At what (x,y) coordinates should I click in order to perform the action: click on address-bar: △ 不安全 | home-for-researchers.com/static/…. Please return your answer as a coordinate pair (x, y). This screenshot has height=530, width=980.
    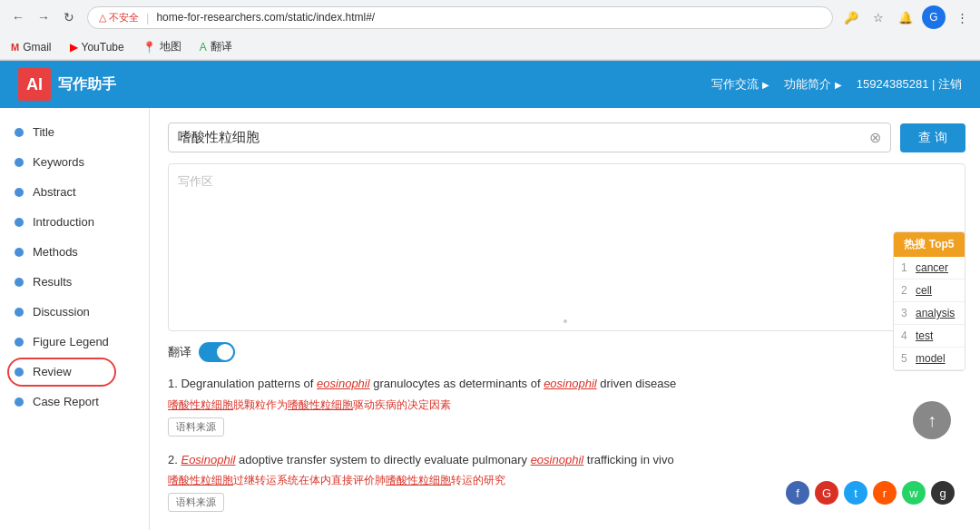
    Looking at the image, I should click on (460, 18).